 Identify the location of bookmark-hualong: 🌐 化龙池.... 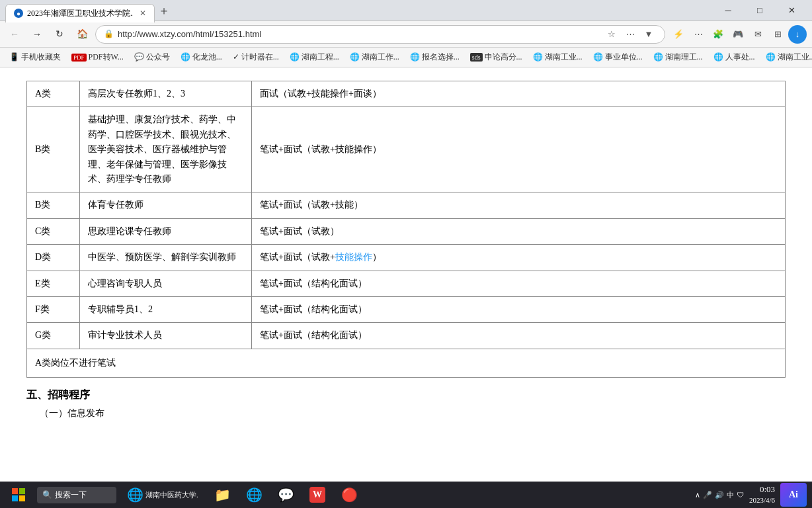
(201, 57).